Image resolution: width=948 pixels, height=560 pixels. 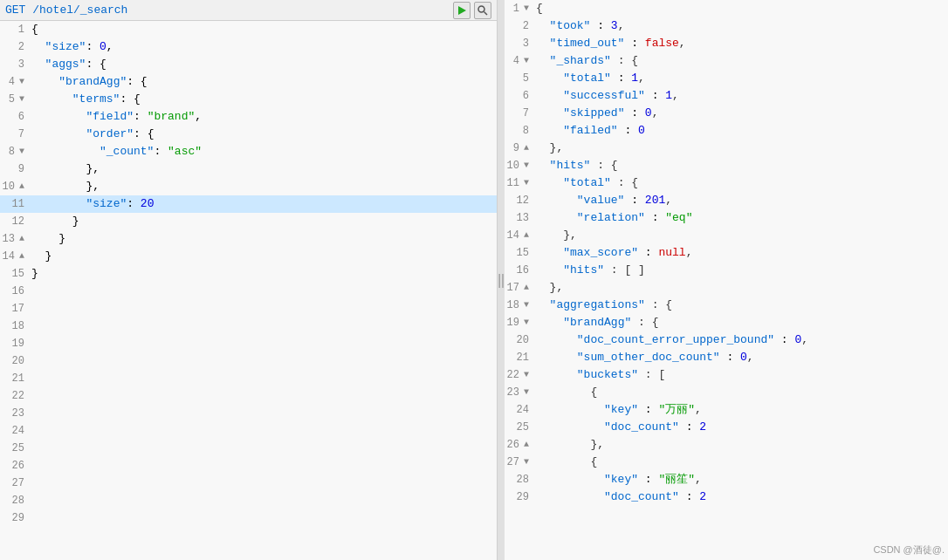 What do you see at coordinates (14, 448) in the screenshot?
I see `line-number: 25` at bounding box center [14, 448].